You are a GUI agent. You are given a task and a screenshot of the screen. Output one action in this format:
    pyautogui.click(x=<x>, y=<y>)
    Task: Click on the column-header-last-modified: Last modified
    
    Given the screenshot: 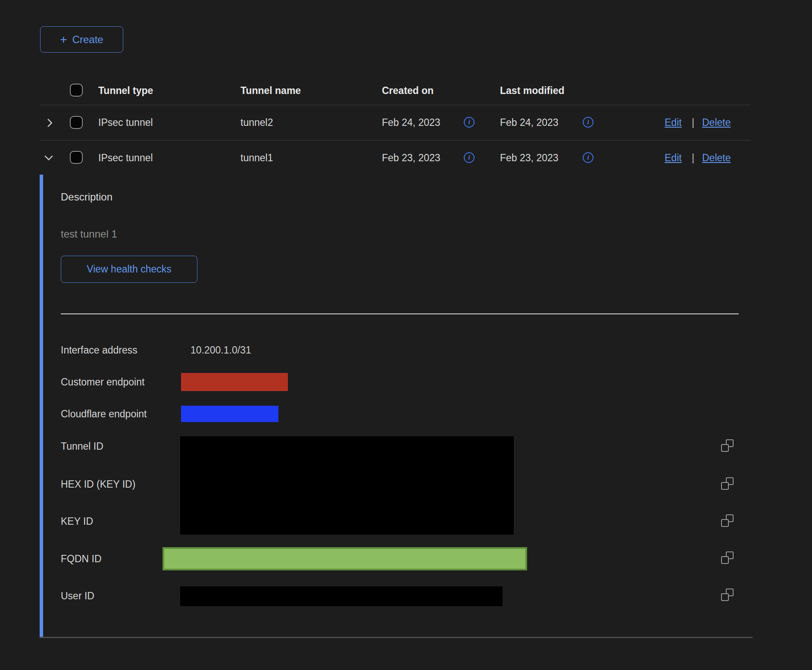 What is the action you would take?
    pyautogui.click(x=532, y=91)
    